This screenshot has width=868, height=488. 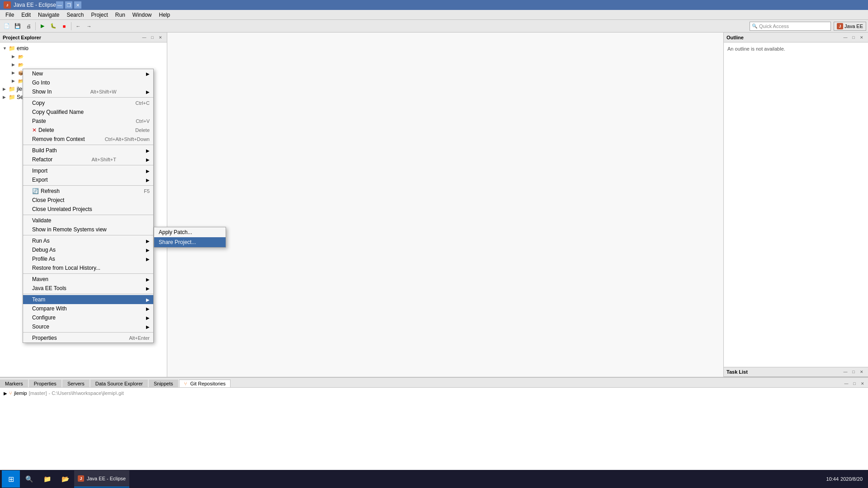 I want to click on ctx-paste: Paste Ctrl+V, so click(x=88, y=121).